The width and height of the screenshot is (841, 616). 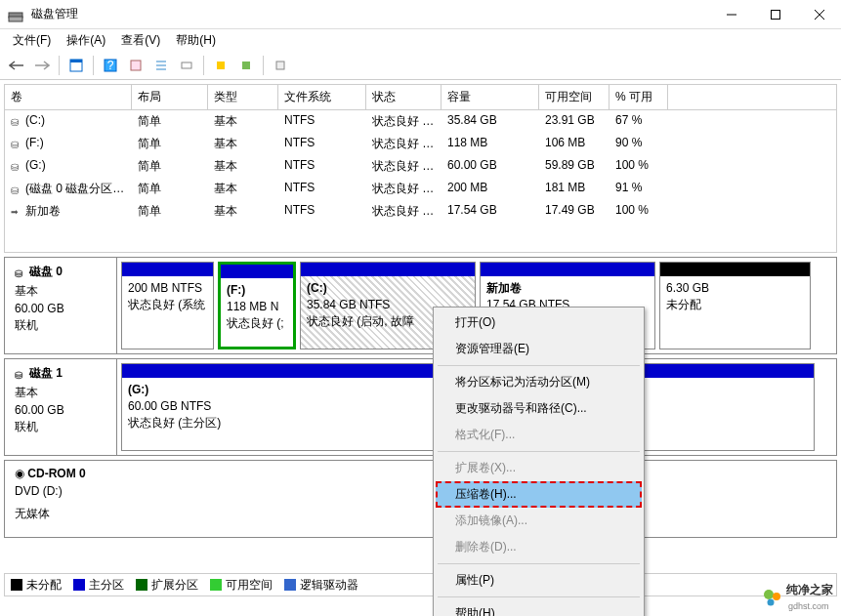 I want to click on list-button, so click(x=161, y=65).